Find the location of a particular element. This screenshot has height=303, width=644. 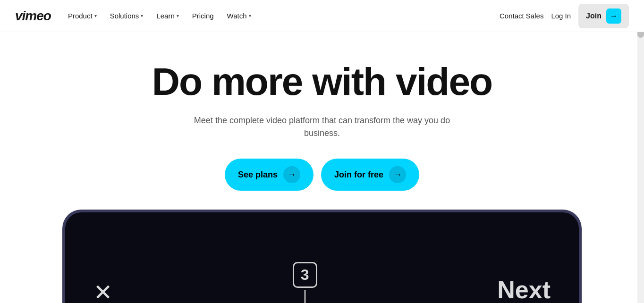

device-badge-container: 3 is located at coordinates (305, 282).